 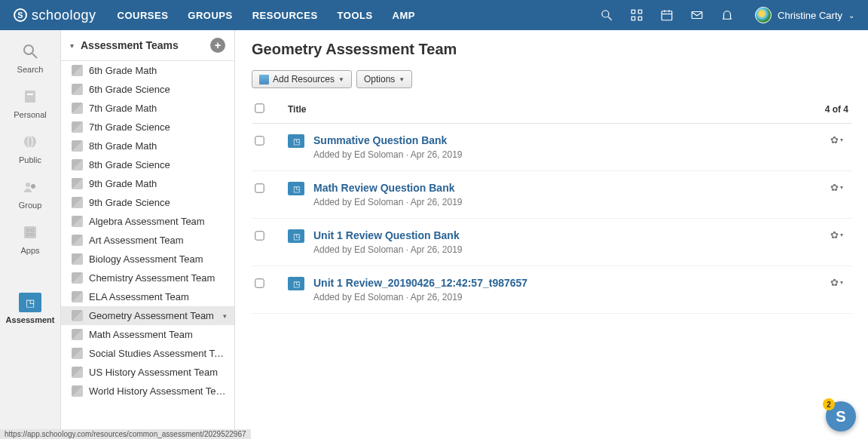 I want to click on rail-personal: Personal, so click(x=30, y=103).